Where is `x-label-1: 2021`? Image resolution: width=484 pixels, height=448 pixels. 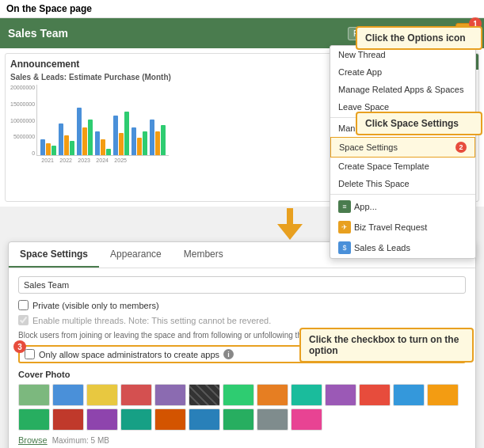 x-label-1: 2021 is located at coordinates (48, 160).